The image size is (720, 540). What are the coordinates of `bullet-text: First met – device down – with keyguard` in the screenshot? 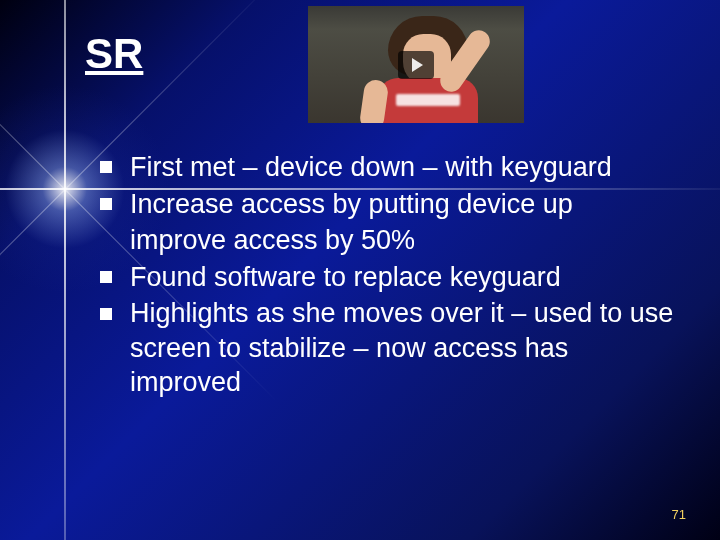 It's located at (371, 167).